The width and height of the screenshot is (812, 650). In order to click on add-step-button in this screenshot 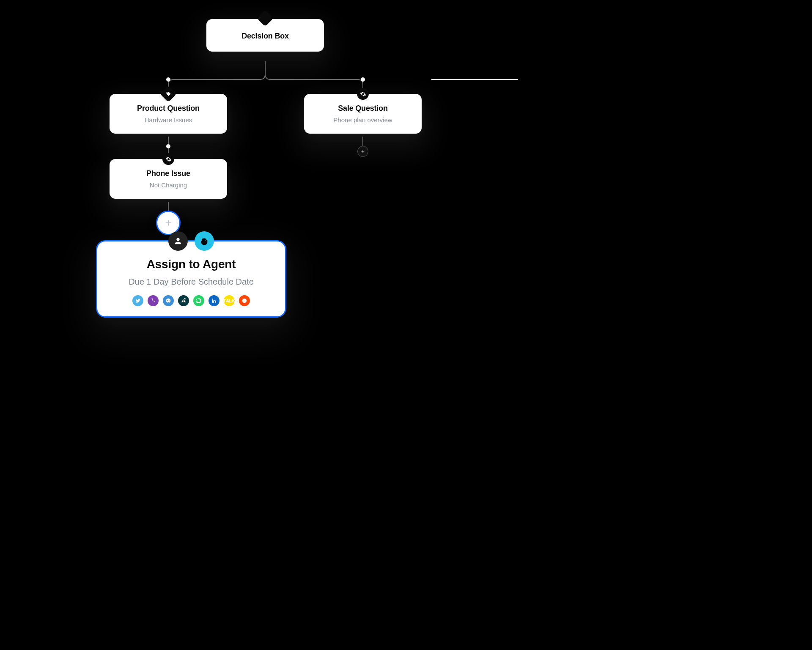, I will do `click(363, 151)`.